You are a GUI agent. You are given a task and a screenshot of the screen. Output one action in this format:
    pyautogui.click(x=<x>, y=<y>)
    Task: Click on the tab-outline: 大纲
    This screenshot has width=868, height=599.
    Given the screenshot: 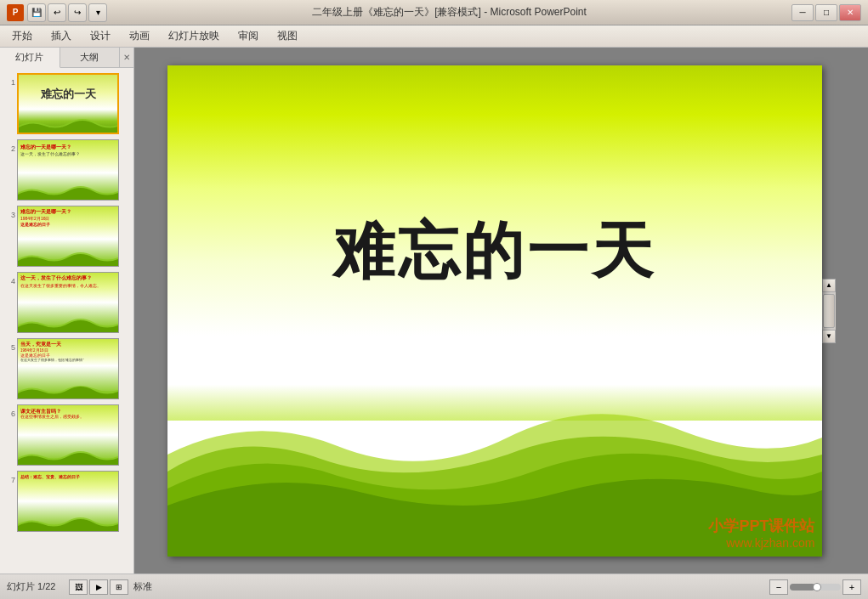 What is the action you would take?
    pyautogui.click(x=90, y=58)
    